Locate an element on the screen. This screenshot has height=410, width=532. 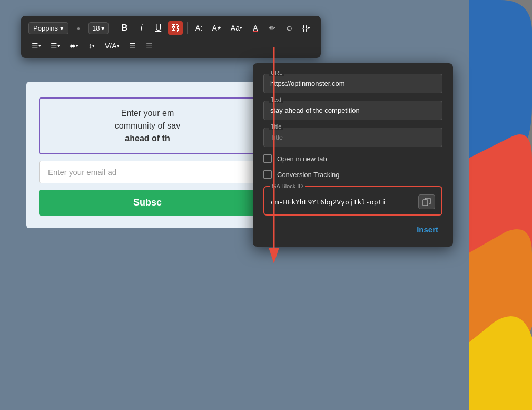
toolbar-row-2: ☰▾ ☰▾ ⬌▾ ↕▾ V/A▾ ☰ ☰ is located at coordinates (171, 46).